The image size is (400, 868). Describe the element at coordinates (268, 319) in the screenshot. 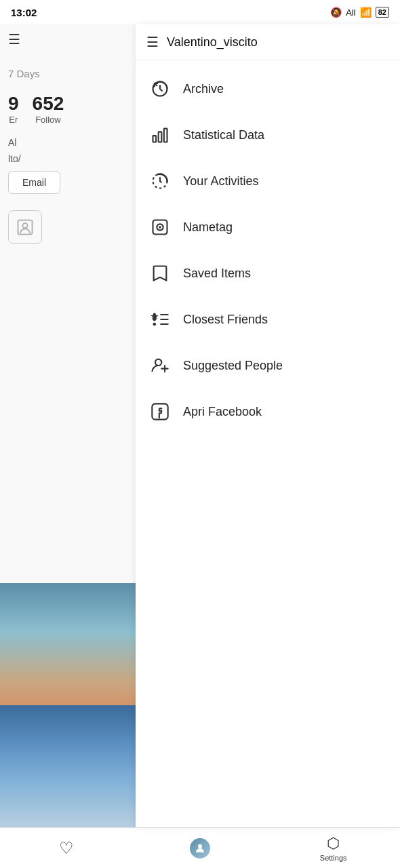

I see `menu-item-closest-friends: Closest Friends` at that location.